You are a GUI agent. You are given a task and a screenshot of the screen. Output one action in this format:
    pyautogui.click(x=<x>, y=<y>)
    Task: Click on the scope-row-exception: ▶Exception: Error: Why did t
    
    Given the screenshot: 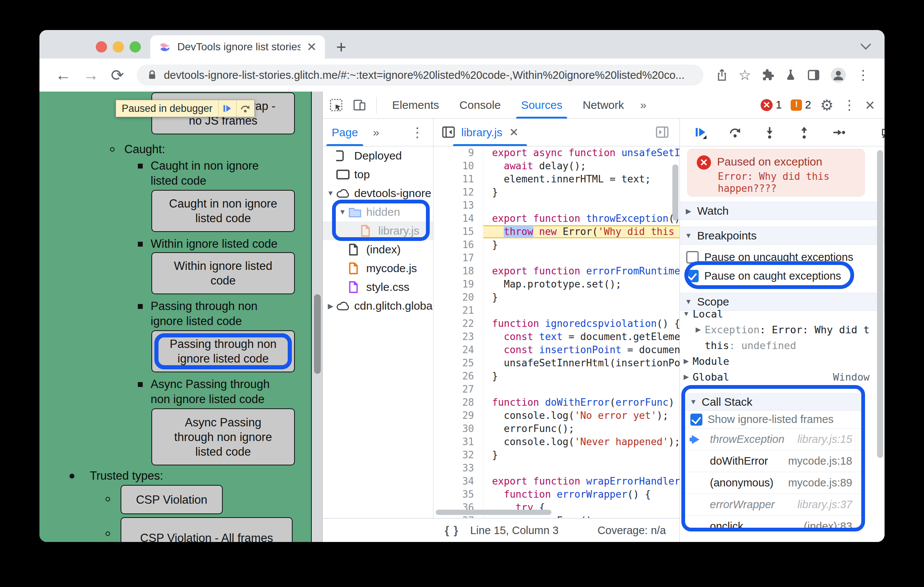 What is the action you would take?
    pyautogui.click(x=782, y=330)
    